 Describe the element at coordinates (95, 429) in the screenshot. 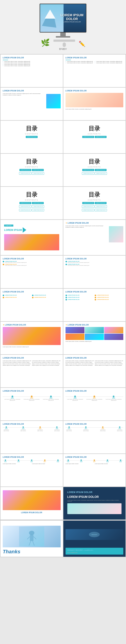

I see `slide-24-timeline: 2015 Lorem ipsum dolor sit amet 2017 Lor…` at that location.